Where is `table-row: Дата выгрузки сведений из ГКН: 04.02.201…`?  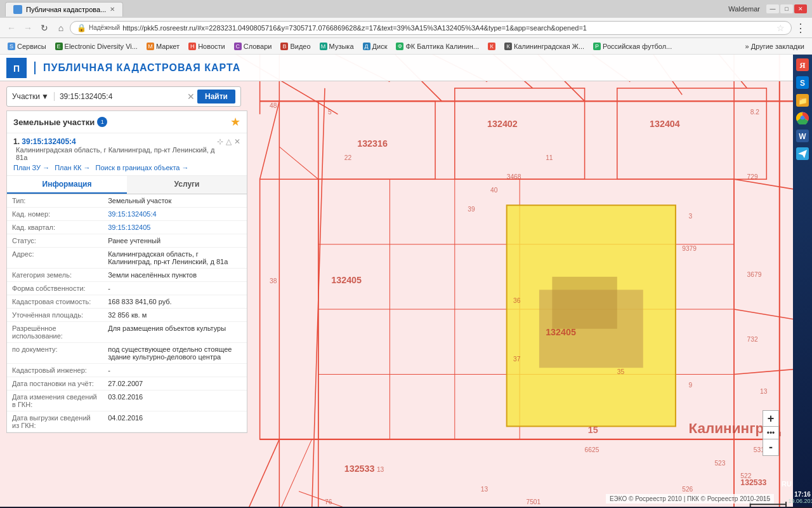 table-row: Дата выгрузки сведений из ГКН: 04.02.201… is located at coordinates (127, 422).